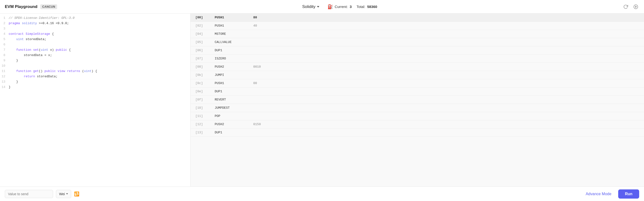  Describe the element at coordinates (446, 124) in the screenshot. I see `bytecode-arg: 0150` at that location.